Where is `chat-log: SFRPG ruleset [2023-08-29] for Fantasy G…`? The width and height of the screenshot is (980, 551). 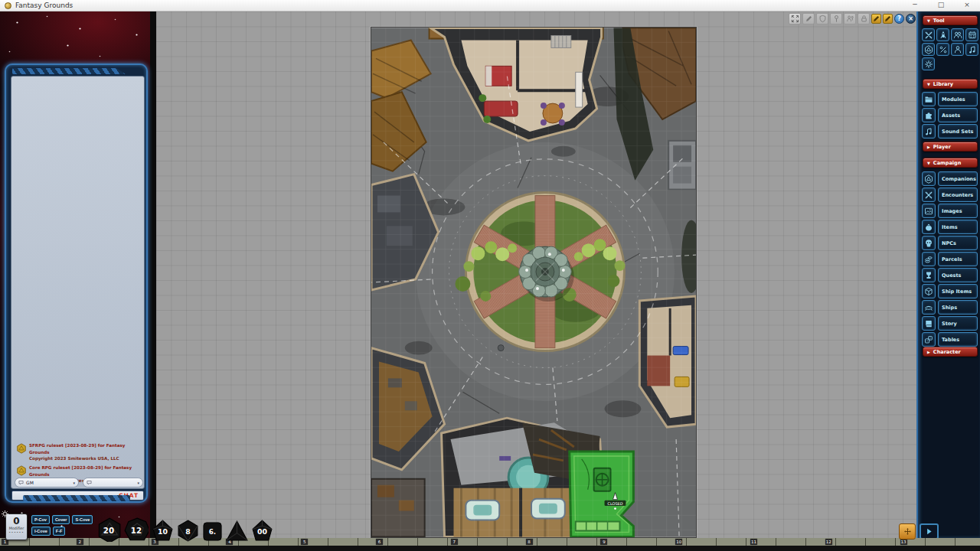 chat-log: SFRPG ruleset [2023-08-29] for Fantasy G… is located at coordinates (78, 282).